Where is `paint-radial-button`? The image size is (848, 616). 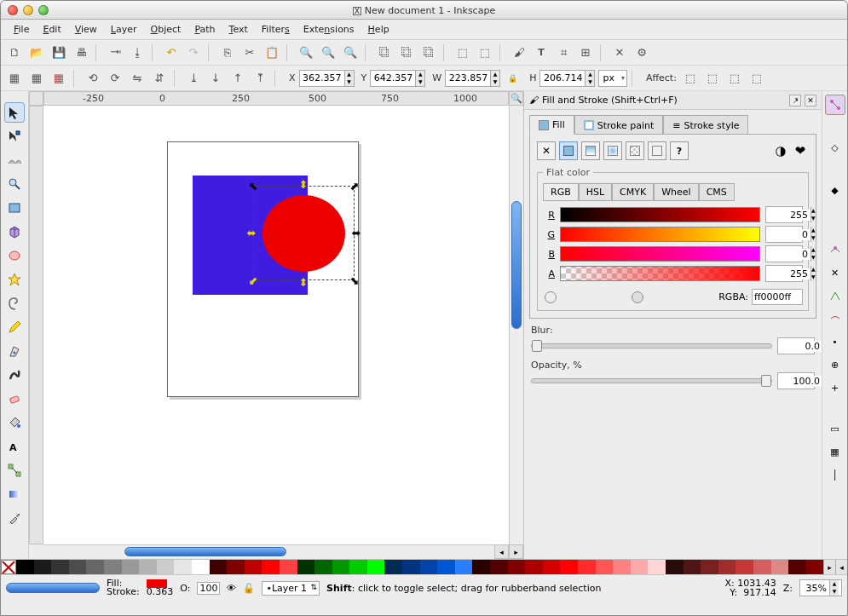 paint-radial-button is located at coordinates (613, 151).